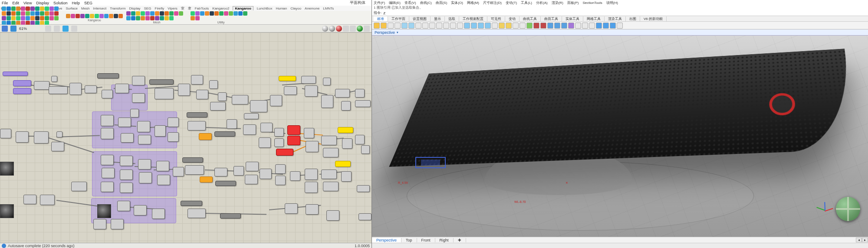  What do you see at coordinates (190, 9) in the screenshot?
I see `gh-tab-隶: 隶` at bounding box center [190, 9].